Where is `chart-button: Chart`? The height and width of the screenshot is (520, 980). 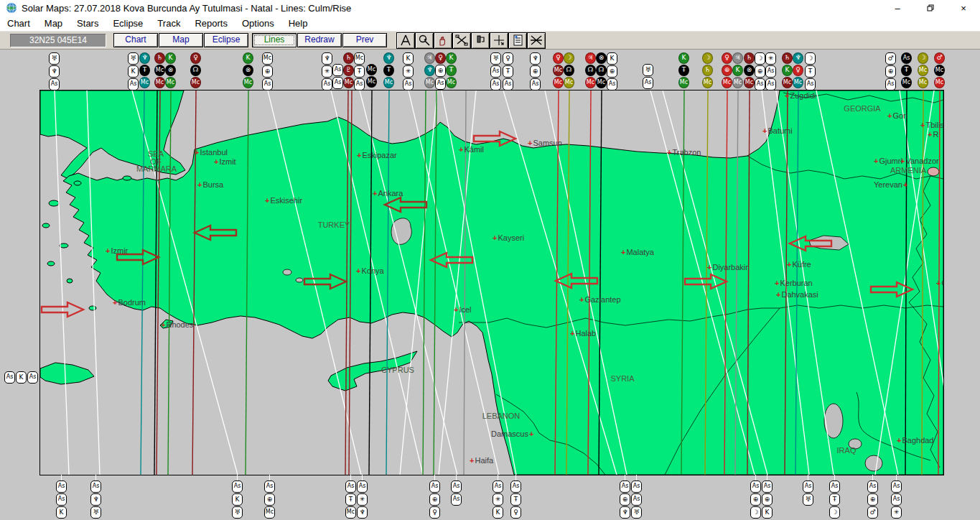
chart-button: Chart is located at coordinates (136, 40).